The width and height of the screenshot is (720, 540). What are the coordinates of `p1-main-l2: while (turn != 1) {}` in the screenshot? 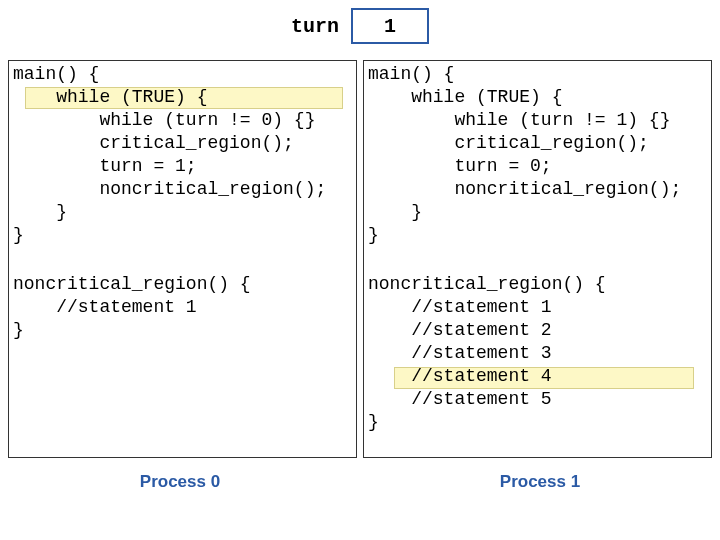 It's located at (519, 120).